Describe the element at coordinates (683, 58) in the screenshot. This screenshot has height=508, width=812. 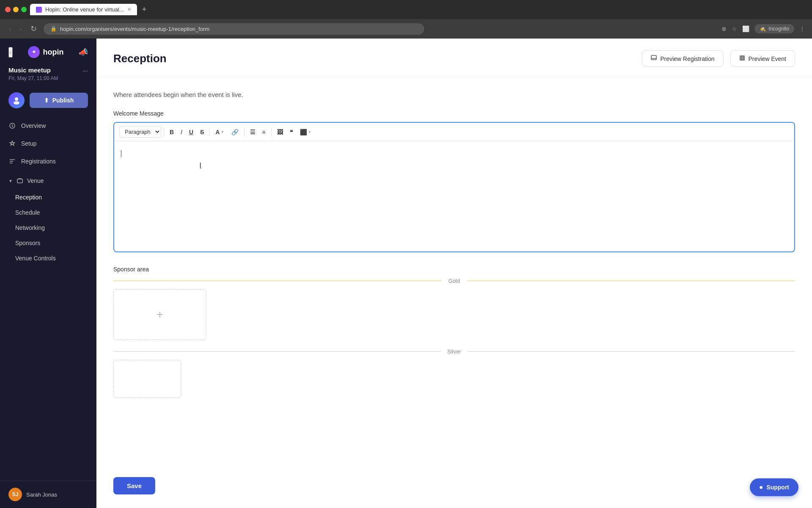
I see `preview-registration-button: Preview Registration` at that location.